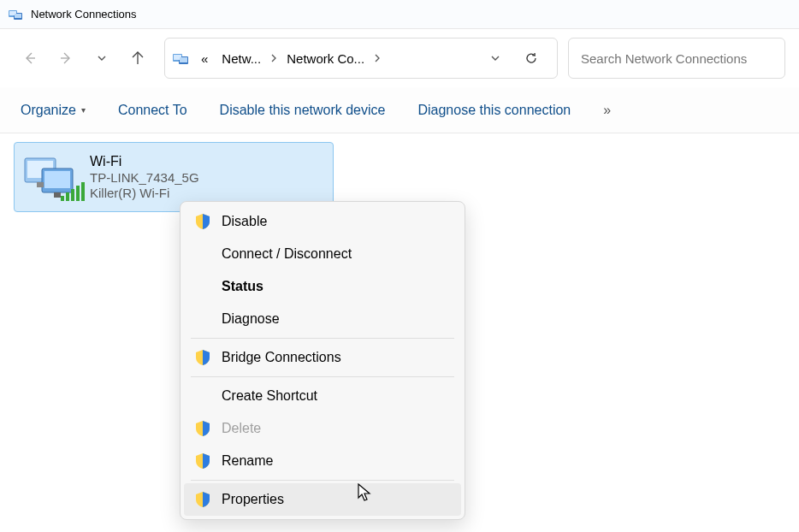 Image resolution: width=799 pixels, height=532 pixels. Describe the element at coordinates (73, 192) in the screenshot. I see `signal-strength-icon` at that location.